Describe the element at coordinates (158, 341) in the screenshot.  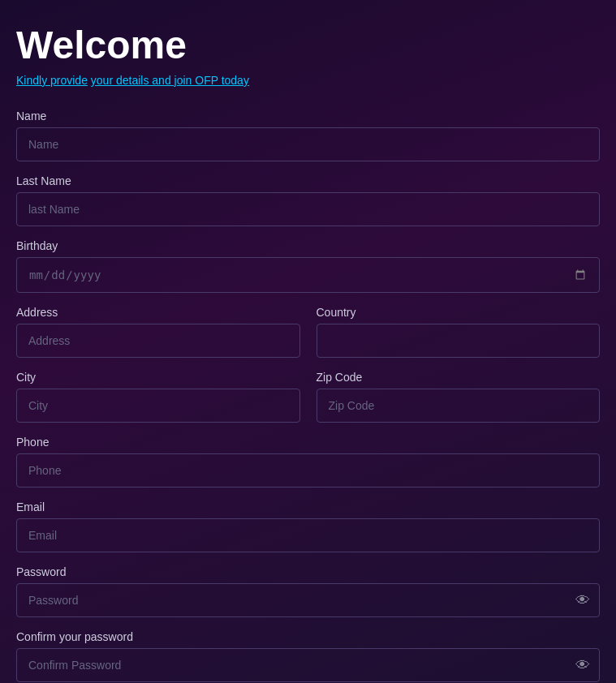
I see `address-input` at that location.